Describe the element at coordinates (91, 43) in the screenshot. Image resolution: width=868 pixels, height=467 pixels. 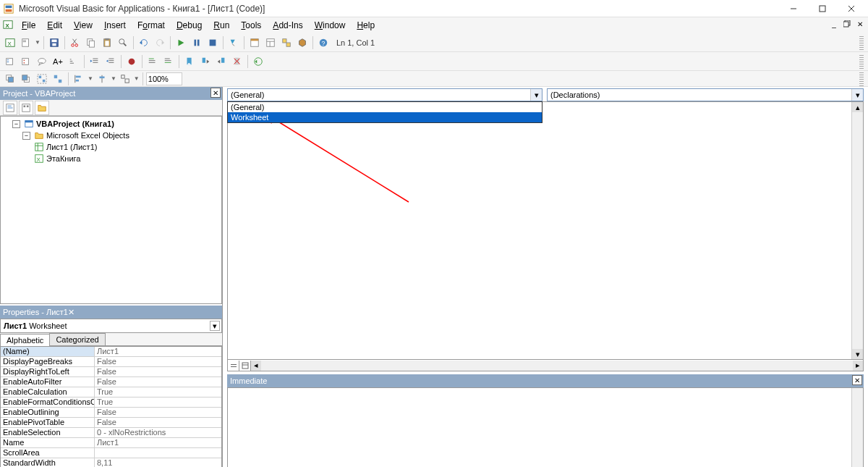
I see `copy-icon` at that location.